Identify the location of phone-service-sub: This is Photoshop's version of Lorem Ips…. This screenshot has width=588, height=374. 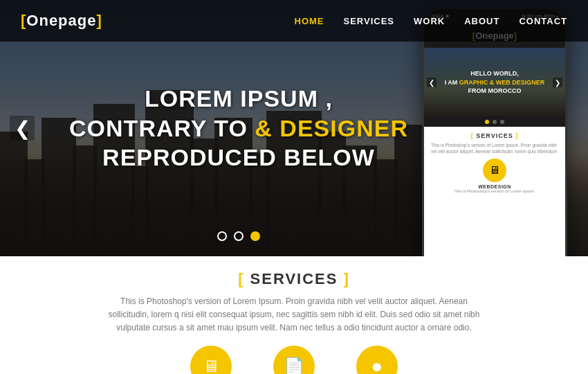
(495, 192).